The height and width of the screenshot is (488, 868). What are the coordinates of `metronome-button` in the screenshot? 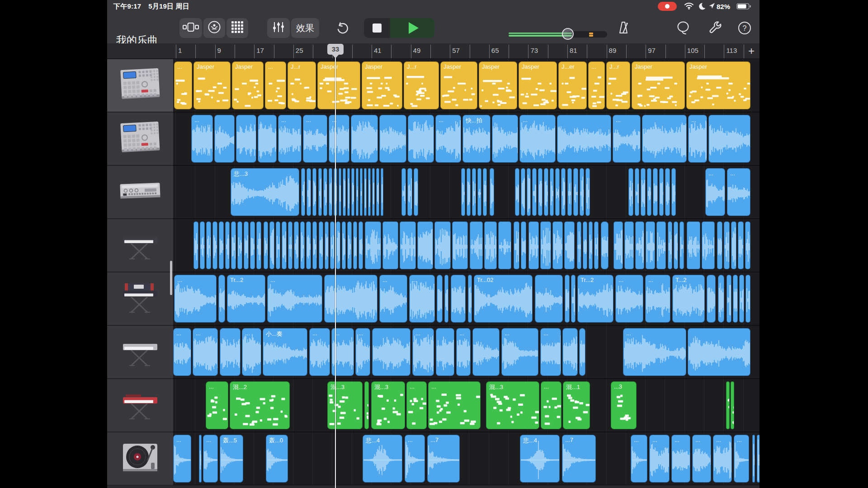 It's located at (623, 29).